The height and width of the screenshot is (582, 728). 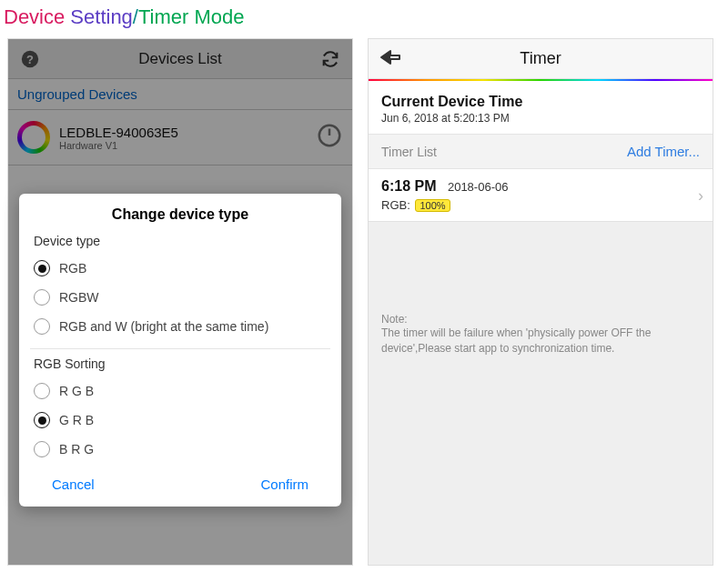 What do you see at coordinates (541, 151) in the screenshot?
I see `timer-list-header: Timer List Add Timer...` at bounding box center [541, 151].